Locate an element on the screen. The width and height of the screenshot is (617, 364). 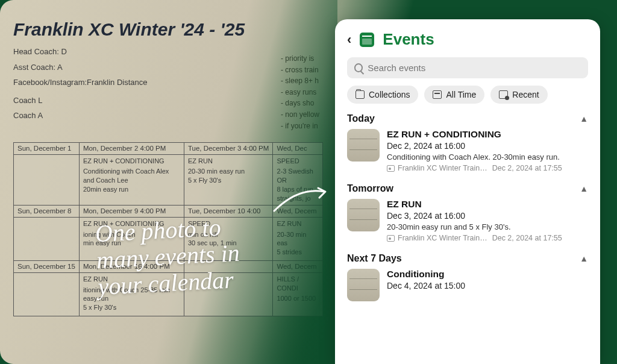
calendar-small-icon is located at coordinates (437, 95).